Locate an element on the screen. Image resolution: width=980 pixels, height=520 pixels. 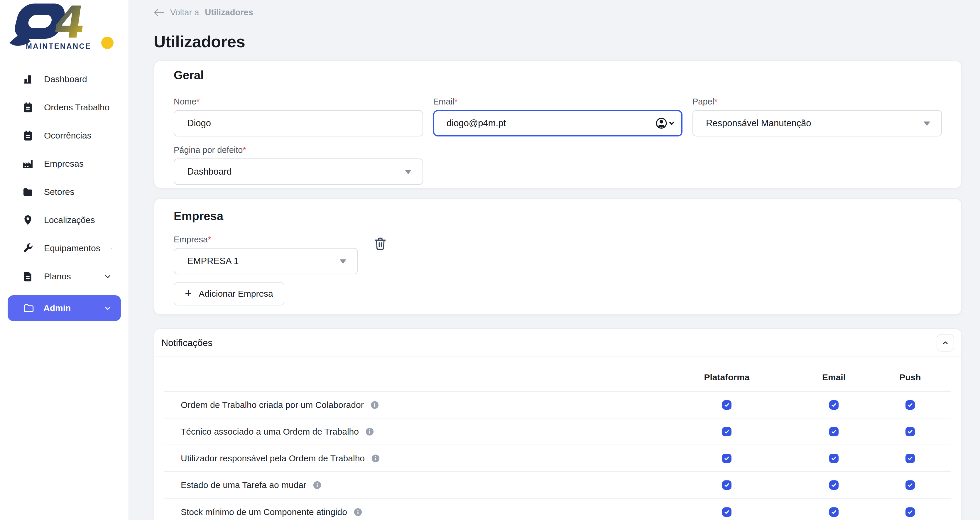
column-header-email: Email is located at coordinates (834, 377).